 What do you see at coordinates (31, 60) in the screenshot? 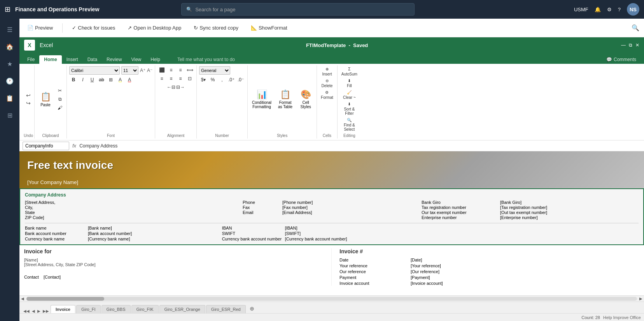
I see `tab-file: File` at bounding box center [31, 60].